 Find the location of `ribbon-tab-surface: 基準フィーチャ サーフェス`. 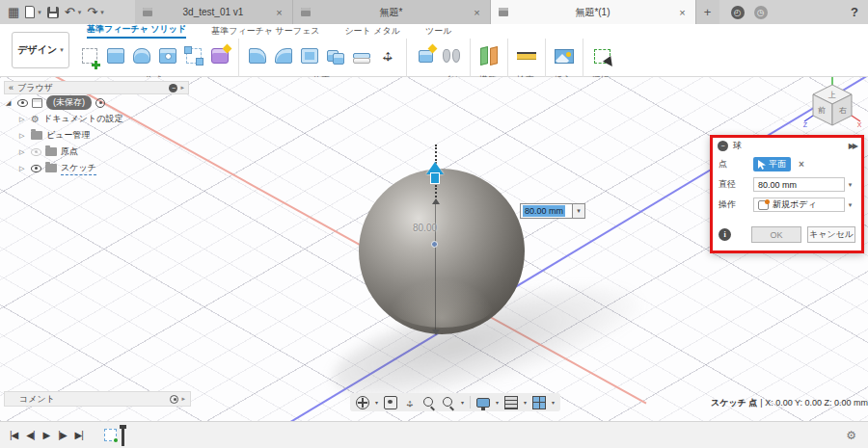

ribbon-tab-surface: 基準フィーチャ サーフェス is located at coordinates (265, 31).